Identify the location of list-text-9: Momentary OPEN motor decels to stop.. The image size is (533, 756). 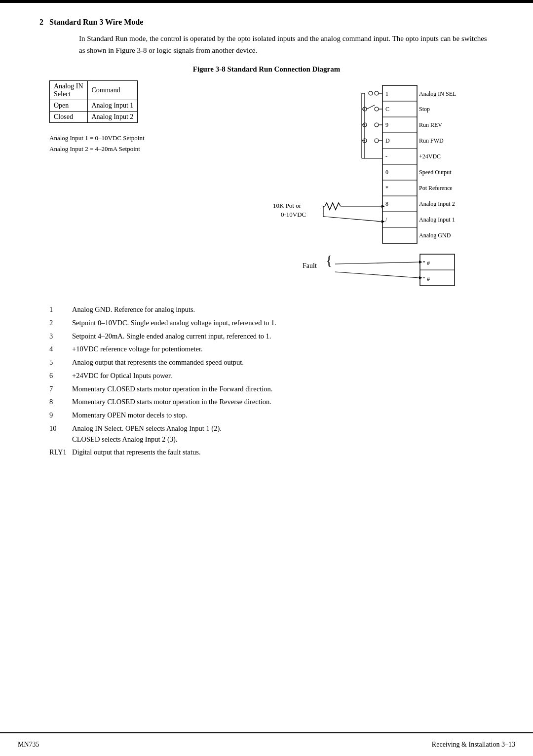
(283, 416).